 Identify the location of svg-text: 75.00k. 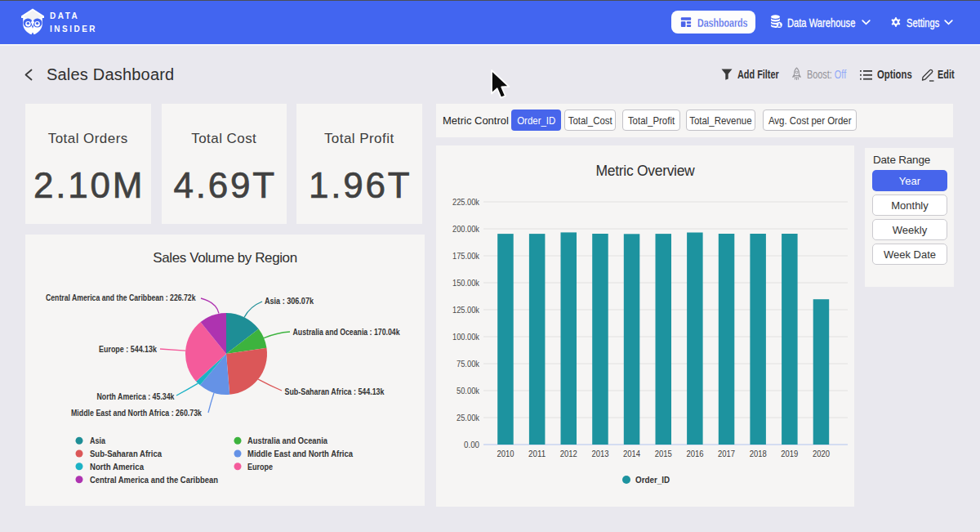
(468, 364).